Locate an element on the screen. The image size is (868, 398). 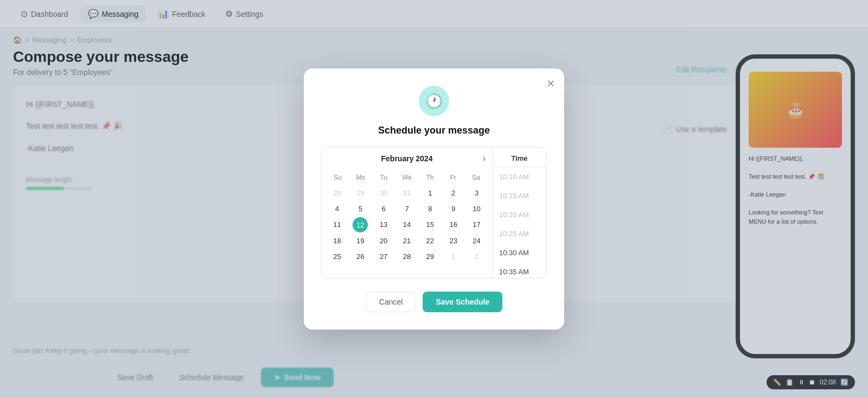
time-slot-10-20-AM: 10:20 AM is located at coordinates (520, 215).